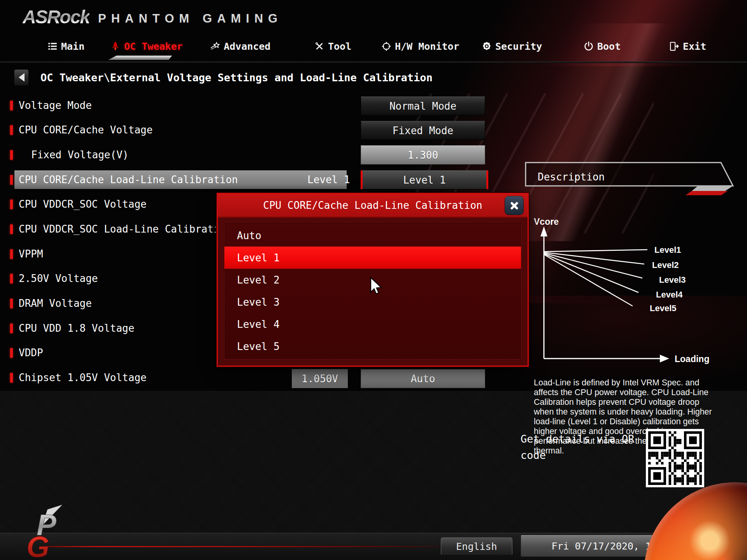 The width and height of the screenshot is (747, 560). I want to click on phantom-gaming-wordmark: PHANTOM GAMING, so click(190, 19).